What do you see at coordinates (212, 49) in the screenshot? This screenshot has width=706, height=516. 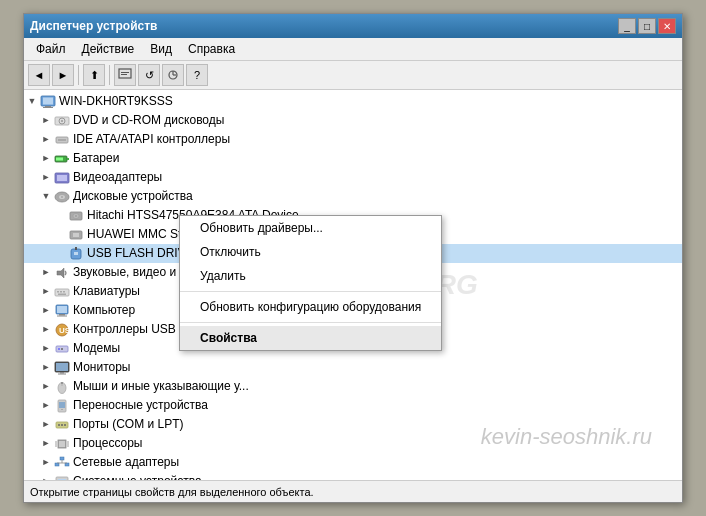 I see `menu-help: Справка` at bounding box center [212, 49].